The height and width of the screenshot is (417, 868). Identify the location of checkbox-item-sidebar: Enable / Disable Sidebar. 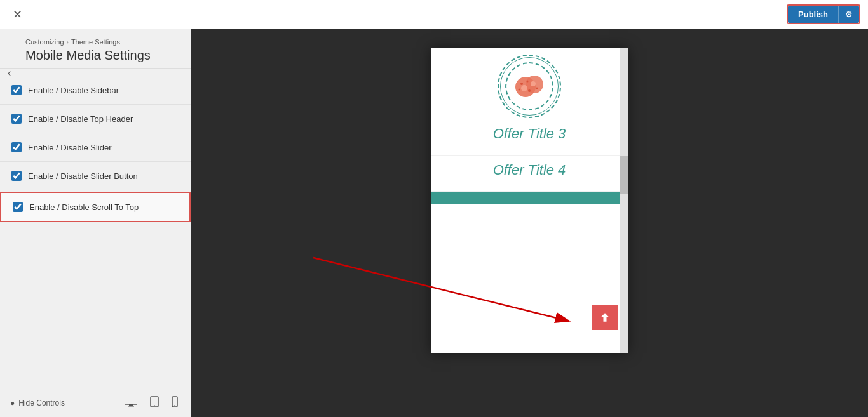
(95, 90).